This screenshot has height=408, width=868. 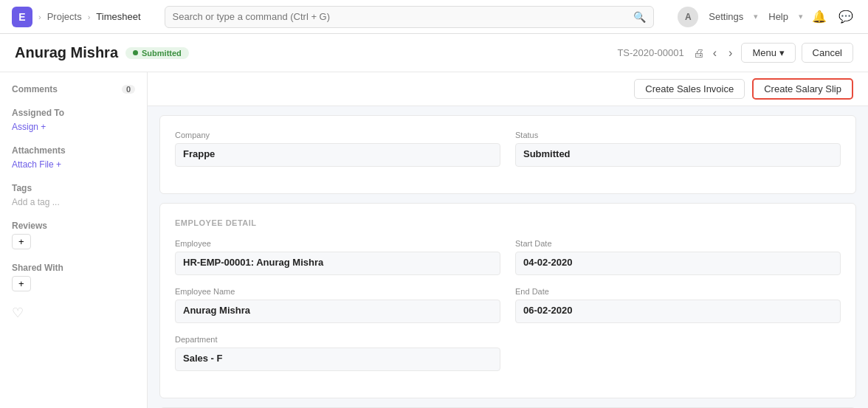 I want to click on comments-count: 0, so click(x=128, y=89).